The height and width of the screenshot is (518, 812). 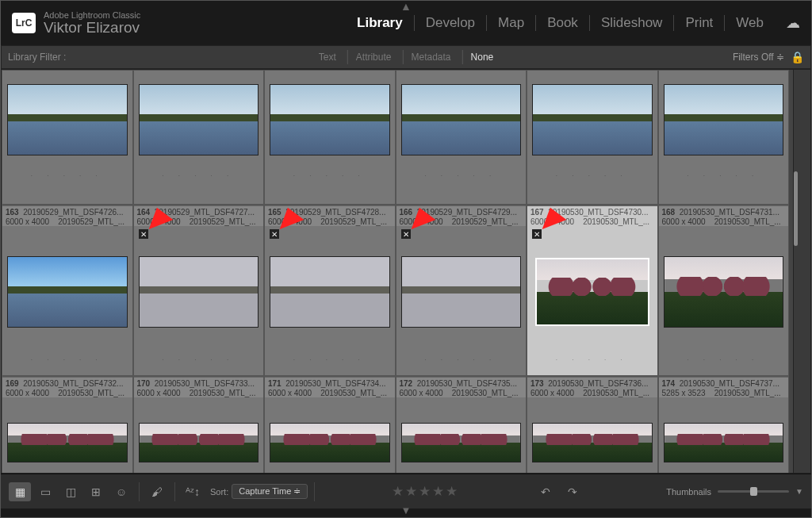 What do you see at coordinates (633, 23) in the screenshot?
I see `module-slideshow: Slideshow` at bounding box center [633, 23].